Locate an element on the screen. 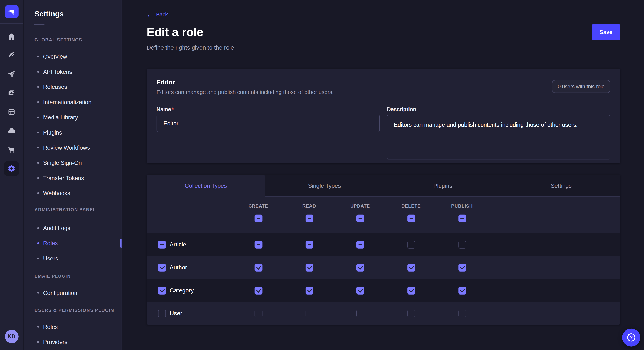 Image resolution: width=644 pixels, height=350 pixels. strapi-logo-icon is located at coordinates (12, 11).